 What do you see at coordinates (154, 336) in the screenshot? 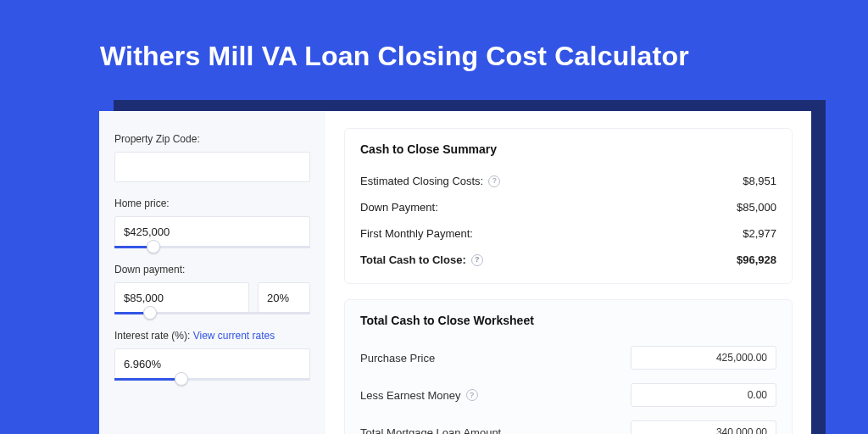
I see `interest-rate-label: Interest rate (%):` at bounding box center [154, 336].